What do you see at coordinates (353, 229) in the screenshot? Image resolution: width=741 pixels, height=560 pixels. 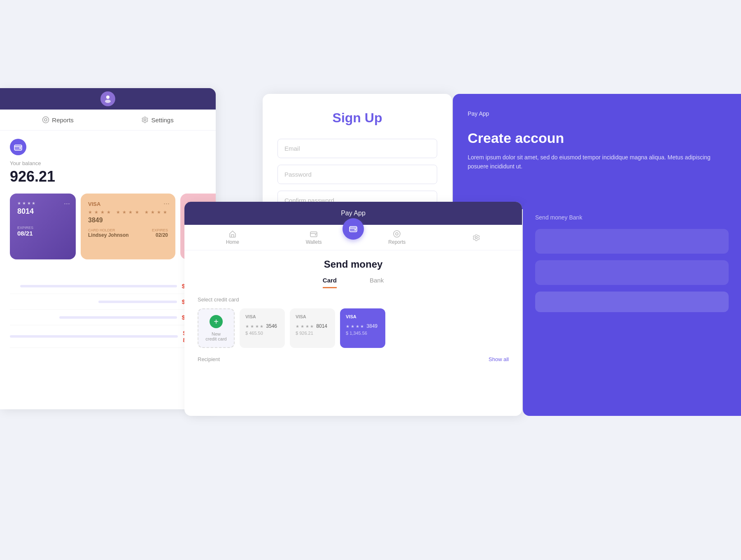 I see `center-action-btn` at bounding box center [353, 229].